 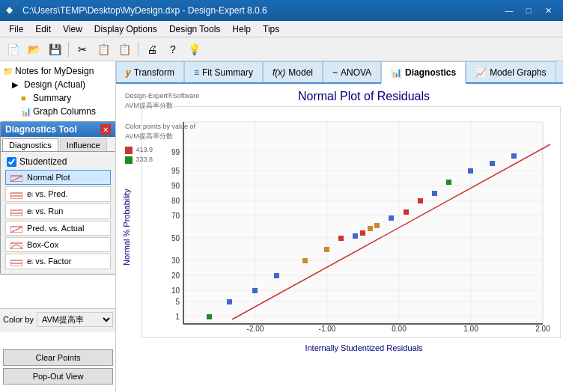 What do you see at coordinates (194, 49) in the screenshot?
I see `hint-button: 💡` at bounding box center [194, 49].